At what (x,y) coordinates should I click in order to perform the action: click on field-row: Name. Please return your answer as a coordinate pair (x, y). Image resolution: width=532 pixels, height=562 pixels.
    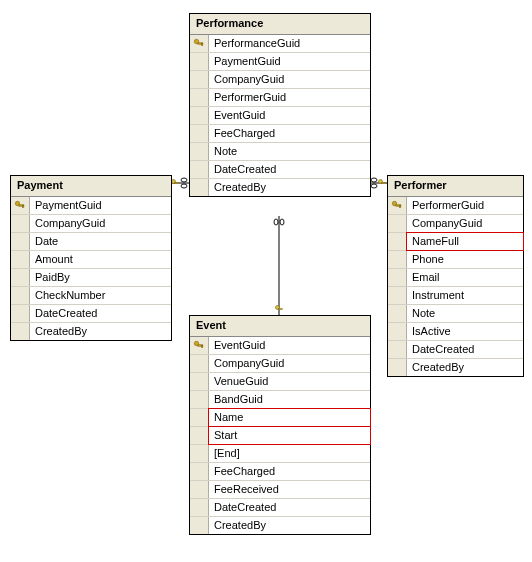
    Looking at the image, I should click on (280, 418).